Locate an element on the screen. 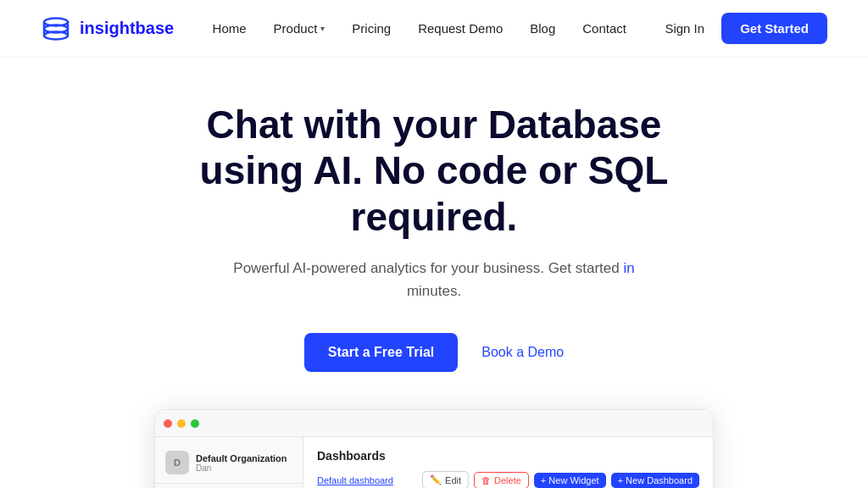 The height and width of the screenshot is (488, 868). main-panel-header: Dashboards is located at coordinates (509, 456).